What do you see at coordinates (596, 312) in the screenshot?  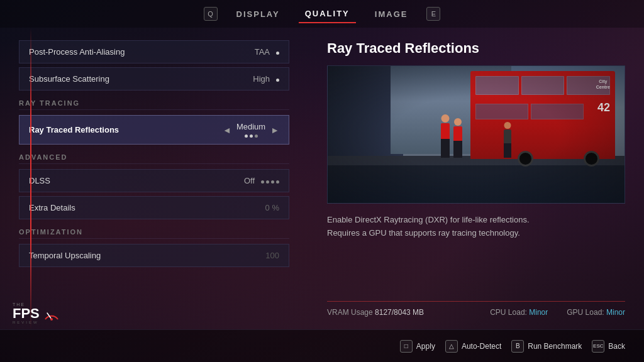 I see `gpu-stat: GPU Load: Minor` at bounding box center [596, 312].